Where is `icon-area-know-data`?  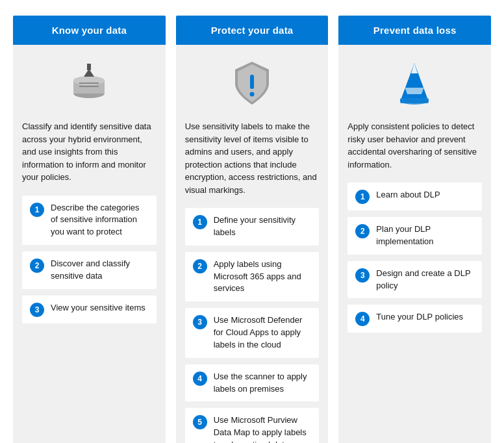
icon-area-know-data is located at coordinates (90, 83).